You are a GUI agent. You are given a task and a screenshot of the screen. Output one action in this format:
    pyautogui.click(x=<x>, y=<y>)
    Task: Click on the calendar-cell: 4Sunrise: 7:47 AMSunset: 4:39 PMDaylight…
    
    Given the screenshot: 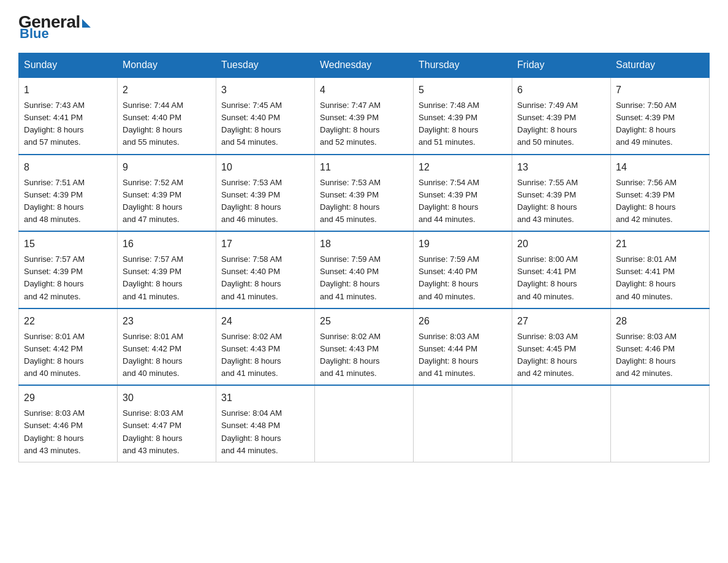 What is the action you would take?
    pyautogui.click(x=364, y=116)
    